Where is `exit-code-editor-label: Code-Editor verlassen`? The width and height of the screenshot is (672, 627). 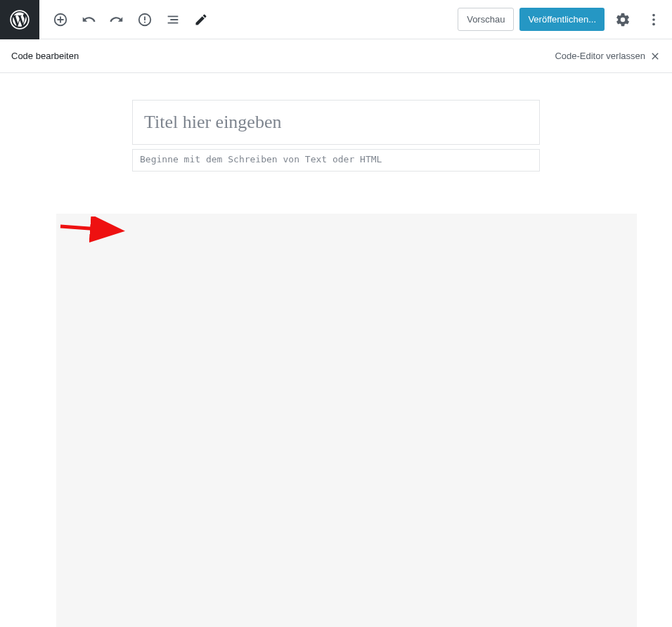 exit-code-editor-label: Code-Editor verlassen is located at coordinates (600, 56).